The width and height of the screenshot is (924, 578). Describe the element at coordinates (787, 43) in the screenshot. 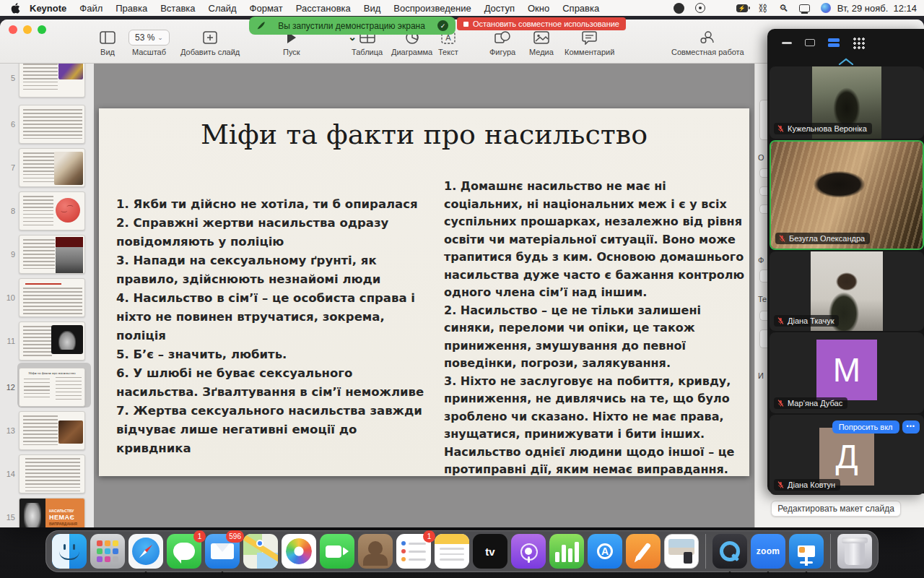

I see `minimize-panel-icon` at that location.